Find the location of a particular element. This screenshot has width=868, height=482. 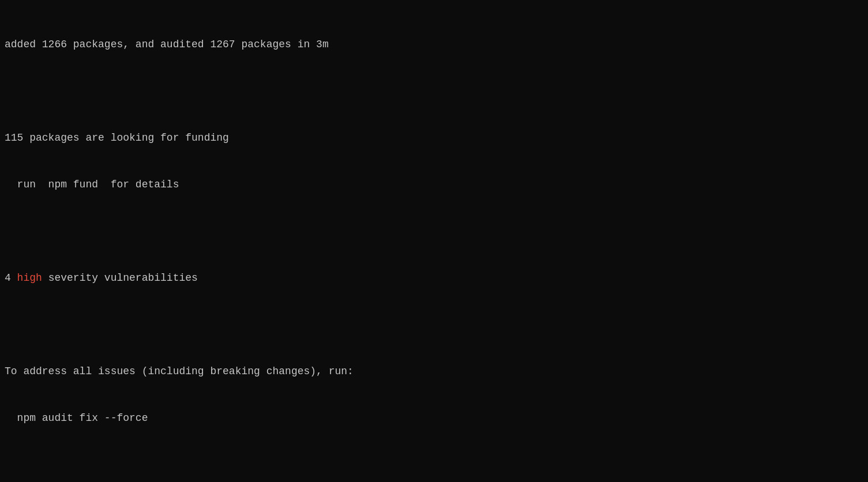

high-text: high is located at coordinates (30, 278).